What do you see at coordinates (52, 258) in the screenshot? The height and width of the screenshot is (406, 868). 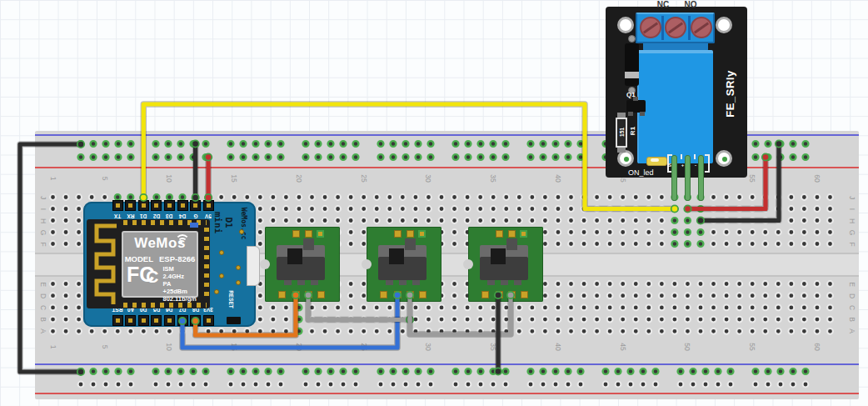 I see `wire-rail-bridge-left-black` at bounding box center [52, 258].